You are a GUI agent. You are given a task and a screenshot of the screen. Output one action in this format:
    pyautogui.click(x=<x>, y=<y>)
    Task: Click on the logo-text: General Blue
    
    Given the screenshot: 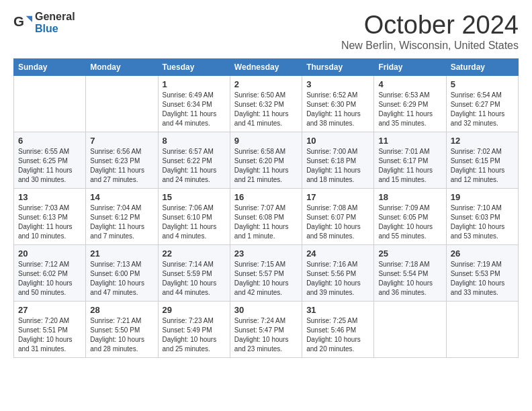 What is the action you would take?
    pyautogui.click(x=55, y=23)
    